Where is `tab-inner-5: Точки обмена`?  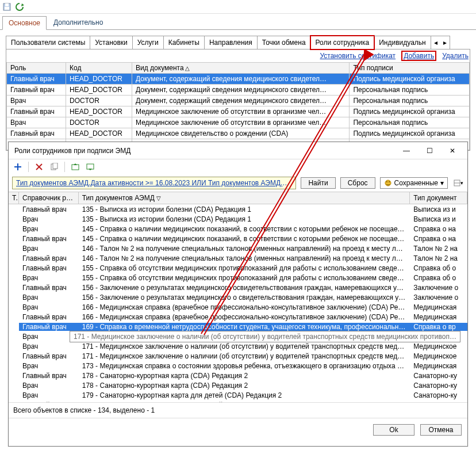 tab-inner-5: Точки обмена is located at coordinates (284, 43).